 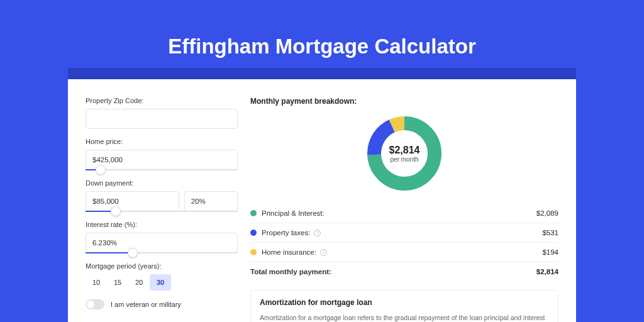 What do you see at coordinates (96, 282) in the screenshot?
I see `period-button: 10` at bounding box center [96, 282].